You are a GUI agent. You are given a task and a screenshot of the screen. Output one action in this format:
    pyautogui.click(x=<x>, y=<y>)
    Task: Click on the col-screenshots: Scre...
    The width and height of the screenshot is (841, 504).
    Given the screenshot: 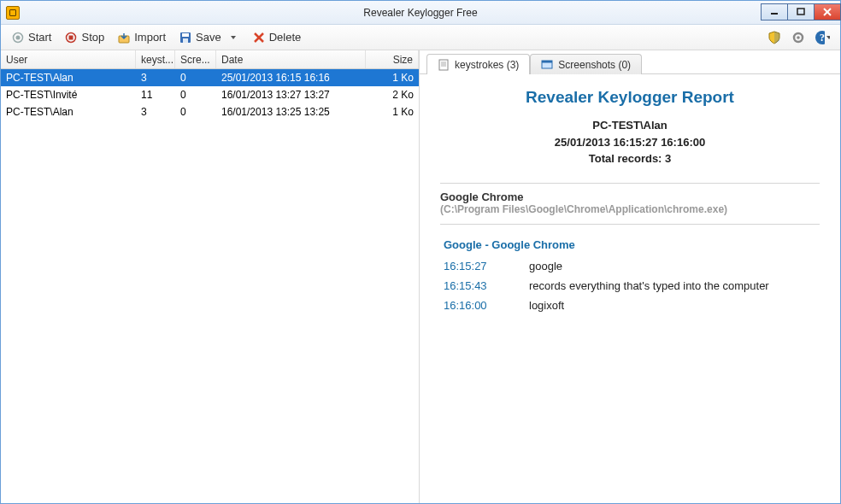 What is the action you would take?
    pyautogui.click(x=196, y=60)
    